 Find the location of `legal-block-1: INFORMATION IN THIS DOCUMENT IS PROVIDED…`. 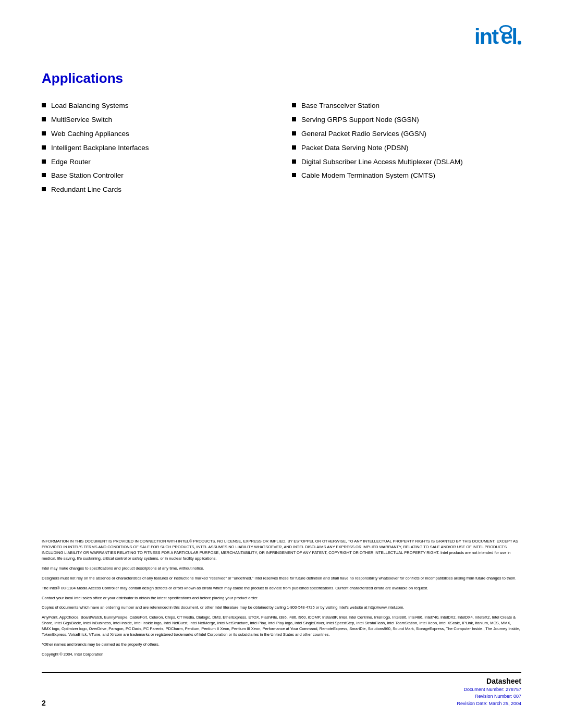

legal-block-1: INFORMATION IN THIS DOCUMENT IS PROVIDED… is located at coordinates (282, 550).